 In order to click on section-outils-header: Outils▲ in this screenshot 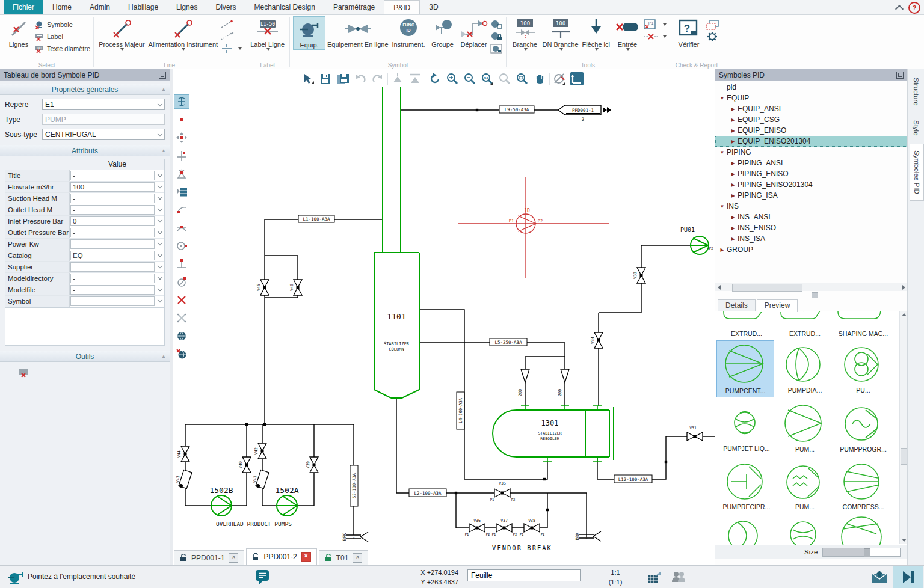, I will do `click(85, 356)`.